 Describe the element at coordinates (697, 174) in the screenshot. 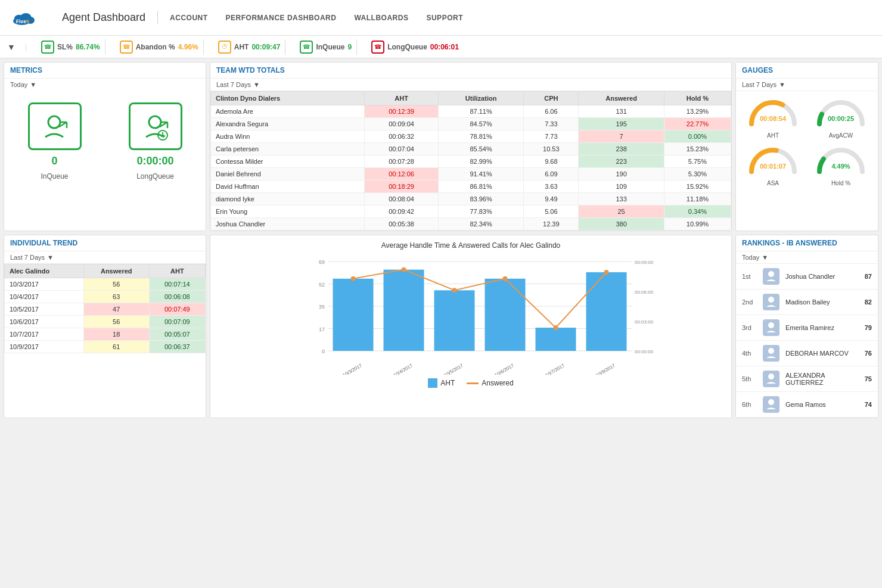

I see `row-hold: 5.30%` at that location.